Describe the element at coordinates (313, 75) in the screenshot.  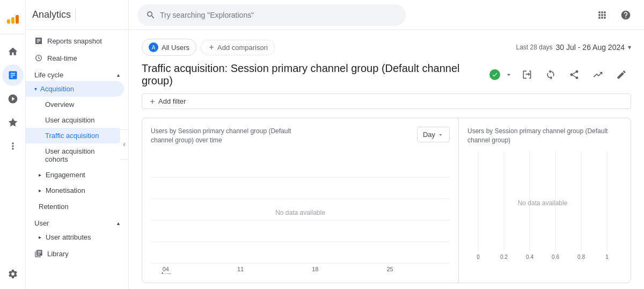
I see `page-title: Traffic acquisition: Session primary cha…` at that location.